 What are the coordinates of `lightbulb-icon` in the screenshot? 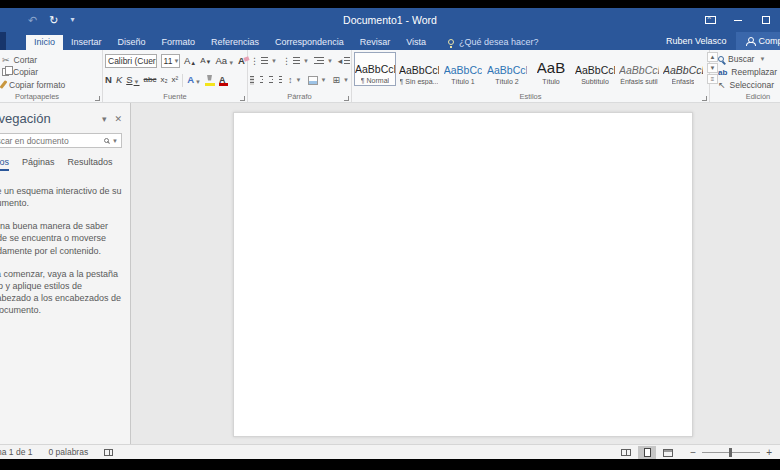 It's located at (451, 42).